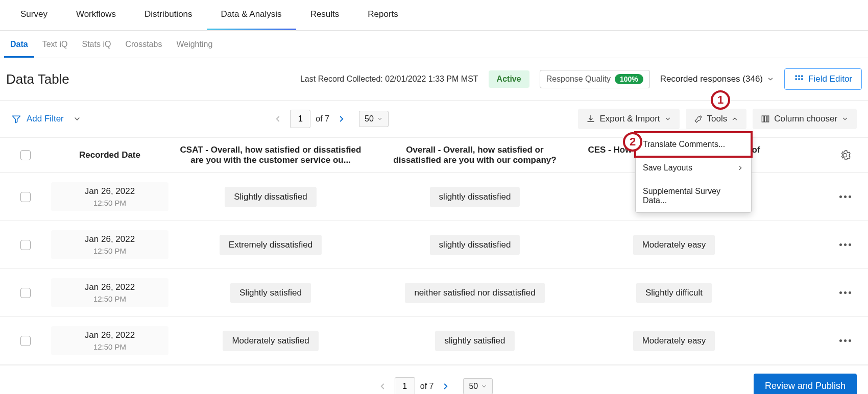 The width and height of the screenshot is (868, 394). What do you see at coordinates (717, 119) in the screenshot?
I see `tools-label: Tools` at bounding box center [717, 119].